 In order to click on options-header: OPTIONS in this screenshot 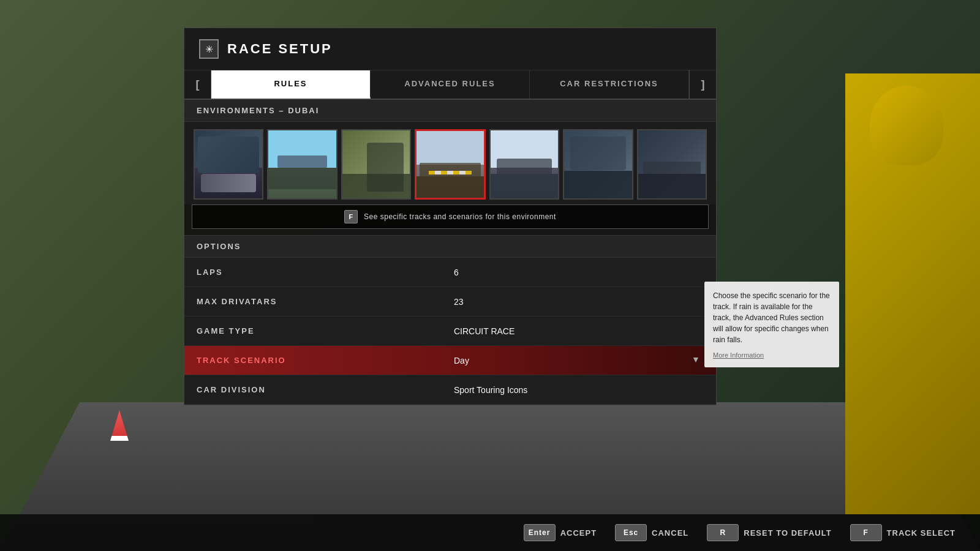, I will do `click(450, 246)`.